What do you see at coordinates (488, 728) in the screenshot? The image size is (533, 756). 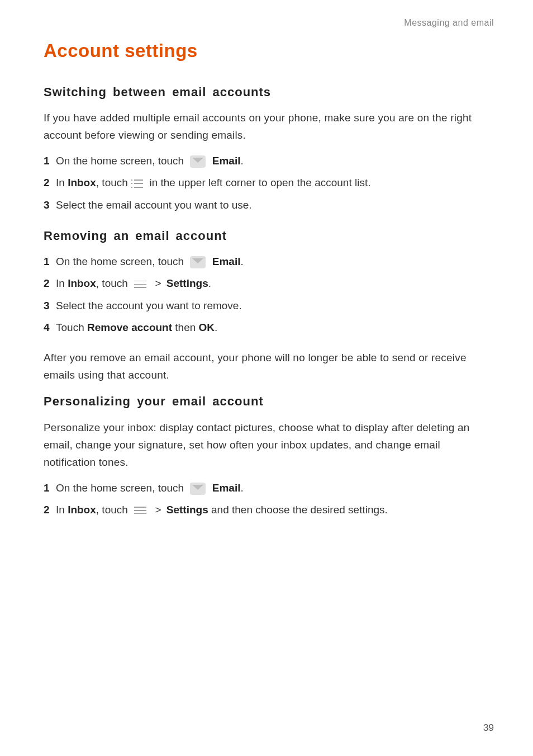 I see `page-number: 39` at bounding box center [488, 728].